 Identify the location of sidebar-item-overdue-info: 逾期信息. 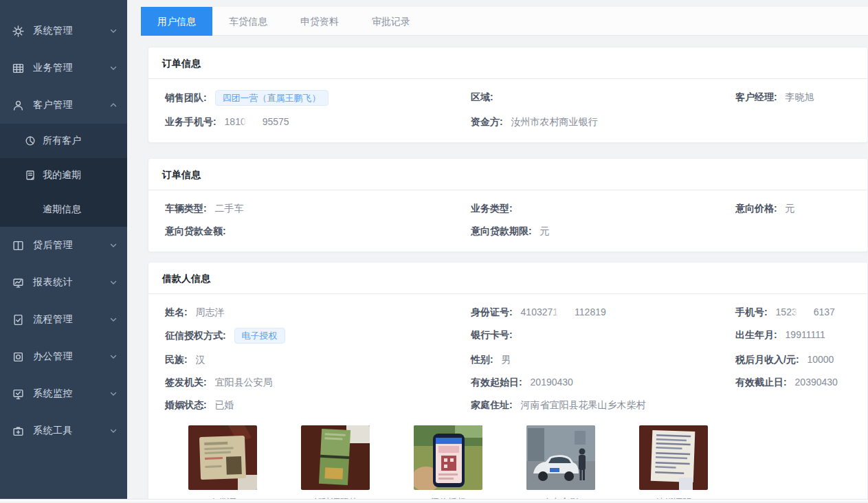
(63, 210).